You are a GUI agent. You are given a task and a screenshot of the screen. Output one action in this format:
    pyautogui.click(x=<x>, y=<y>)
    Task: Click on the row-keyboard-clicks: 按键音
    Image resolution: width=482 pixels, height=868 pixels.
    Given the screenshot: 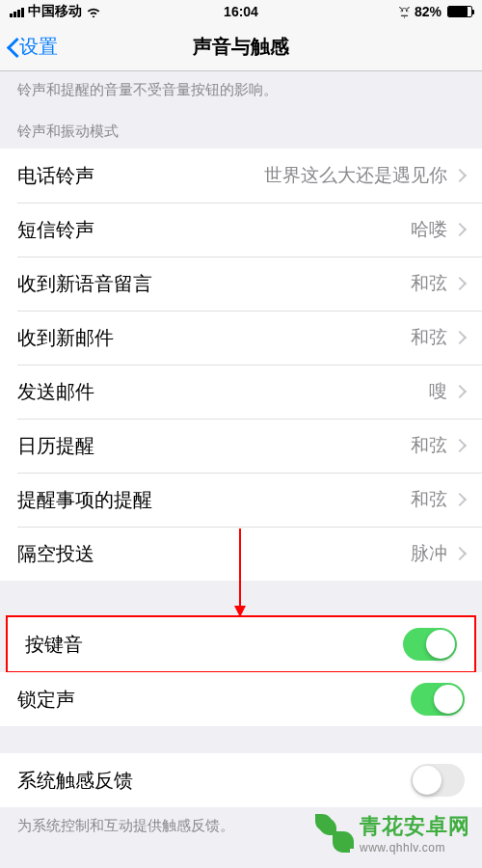 What is the action you would take?
    pyautogui.click(x=241, y=644)
    